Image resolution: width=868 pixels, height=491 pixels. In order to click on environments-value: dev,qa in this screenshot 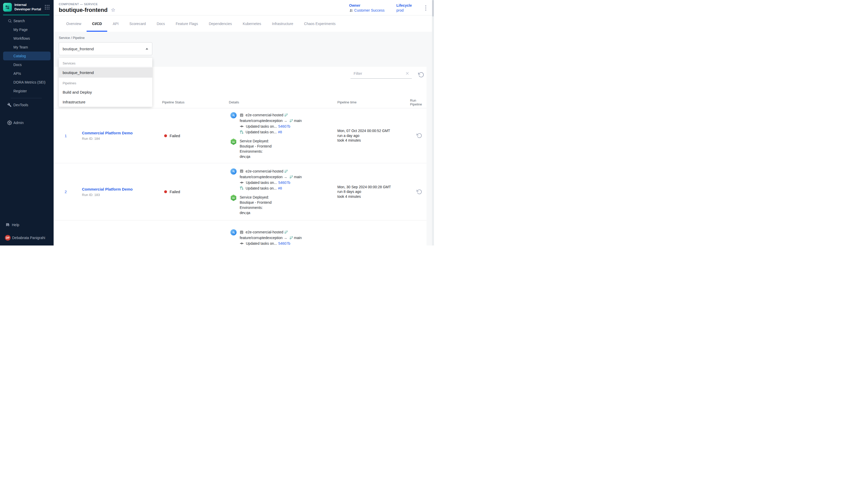, I will do `click(255, 213)`.